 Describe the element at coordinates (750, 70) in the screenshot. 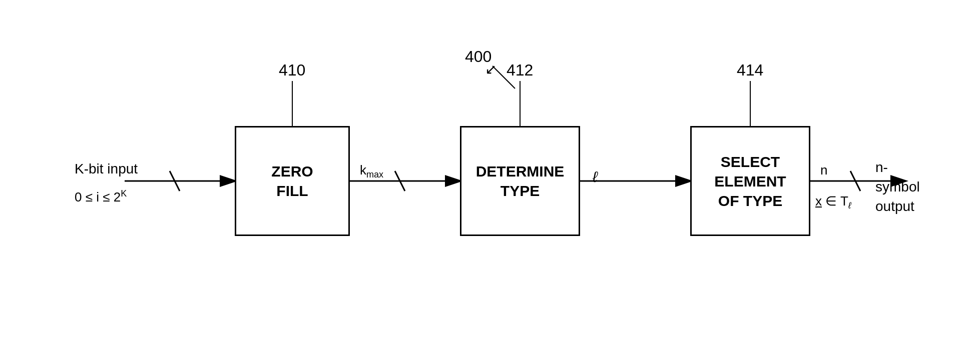

I see `ref-414: 414` at that location.